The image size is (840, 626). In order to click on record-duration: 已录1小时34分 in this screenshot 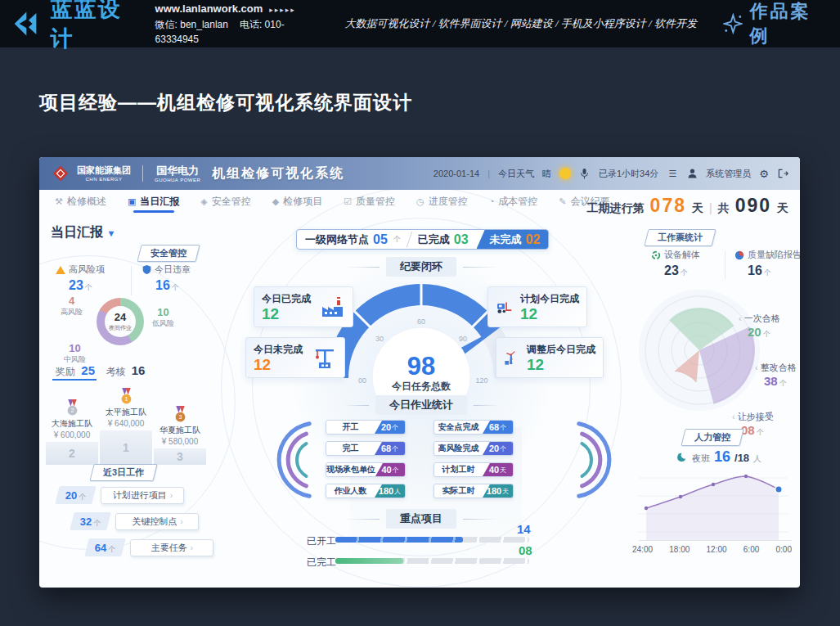, I will do `click(628, 173)`.